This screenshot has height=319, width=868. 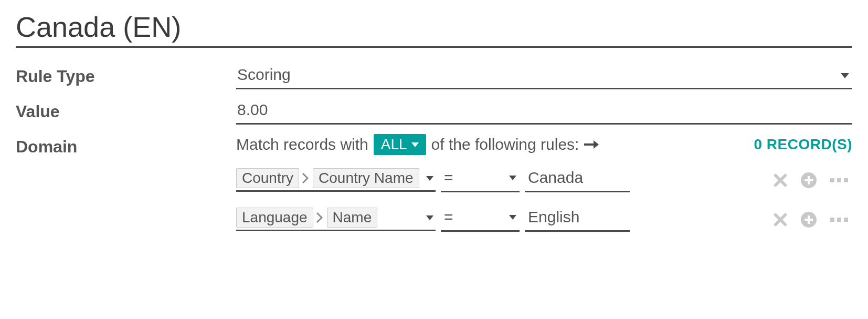 I want to click on records-count-link: 0 RECORD(S), so click(x=803, y=145).